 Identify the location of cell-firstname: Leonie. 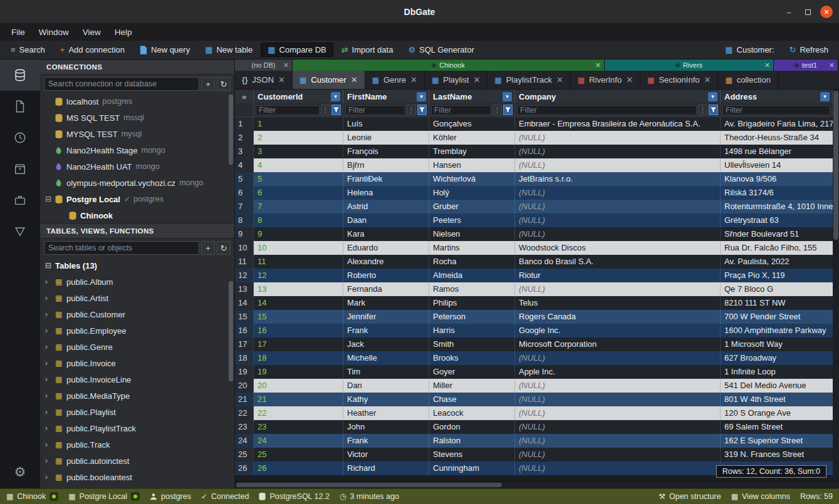
(386, 138).